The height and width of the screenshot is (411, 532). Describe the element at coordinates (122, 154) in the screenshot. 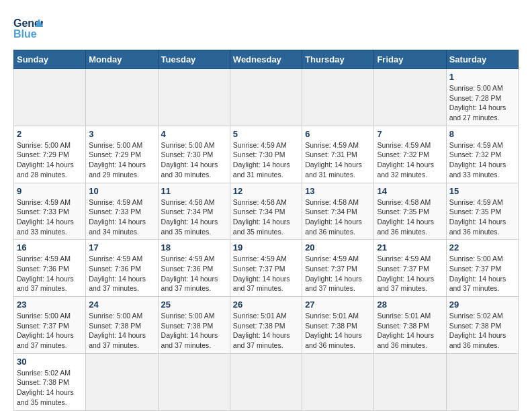

I see `table-row: 3Sunrise: 5:00 AMSunset: 7:29 PMDaylight…` at that location.